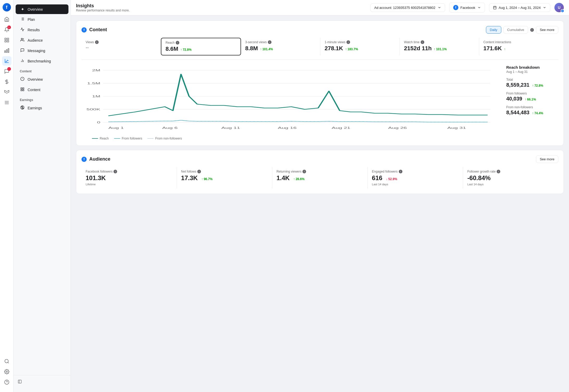  Describe the element at coordinates (117, 138) in the screenshot. I see `followers-line-indicator` at that location.